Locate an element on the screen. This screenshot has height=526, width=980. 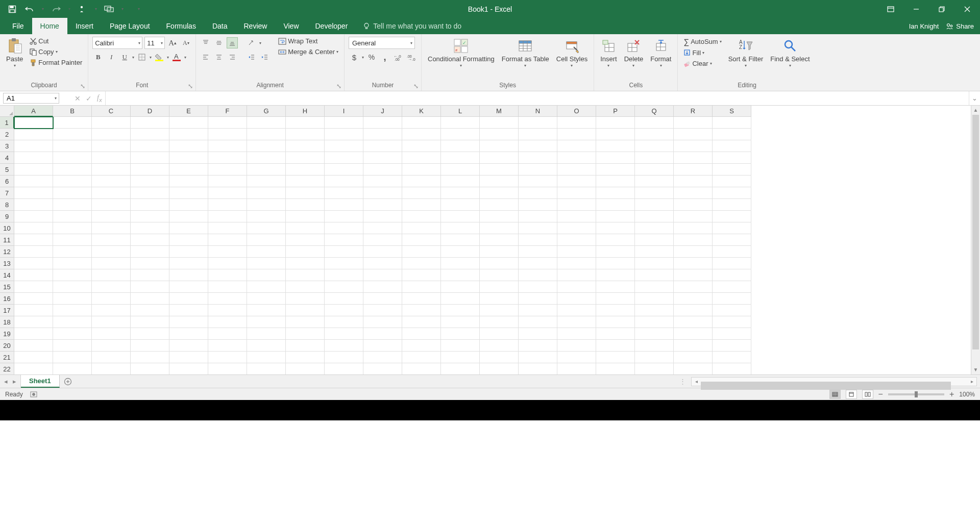
row-header: 20 is located at coordinates (7, 346).